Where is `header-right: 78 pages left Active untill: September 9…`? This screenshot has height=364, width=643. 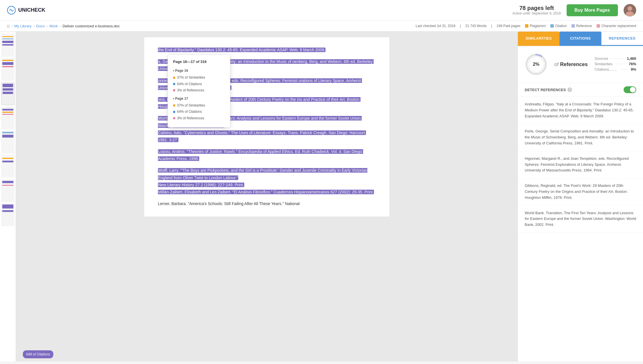
header-right: 78 pages left Active untill: September 9… is located at coordinates (574, 10).